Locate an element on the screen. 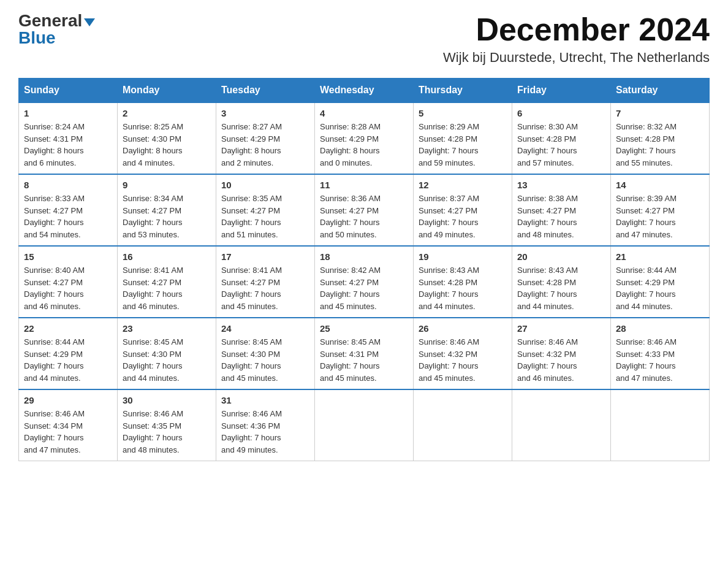  day-number: 30 is located at coordinates (167, 400).